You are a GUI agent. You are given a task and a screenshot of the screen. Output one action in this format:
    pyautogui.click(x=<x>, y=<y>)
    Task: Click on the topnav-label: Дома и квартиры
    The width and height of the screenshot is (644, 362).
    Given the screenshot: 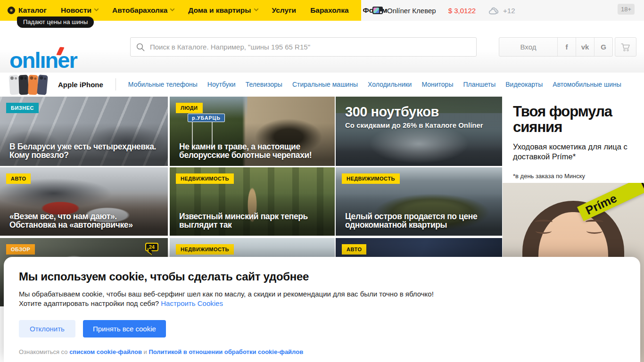 What is the action you would take?
    pyautogui.click(x=220, y=10)
    